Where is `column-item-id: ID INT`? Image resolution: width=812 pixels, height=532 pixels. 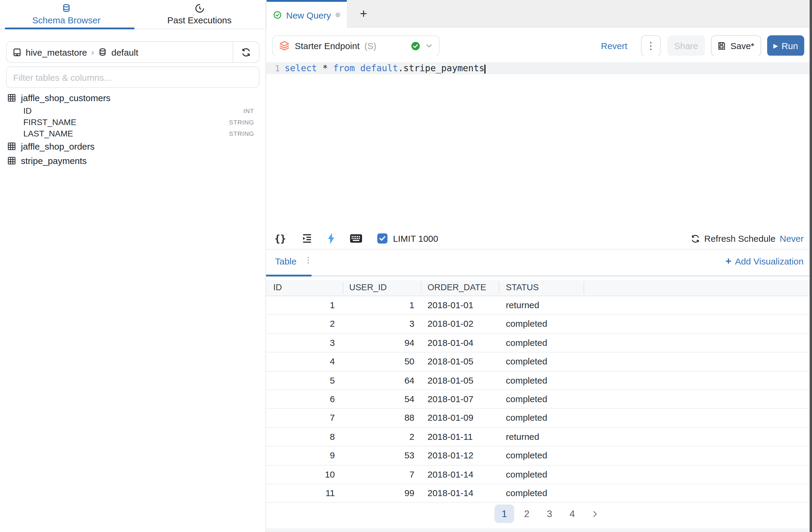
column-item-id: ID INT is located at coordinates (133, 111).